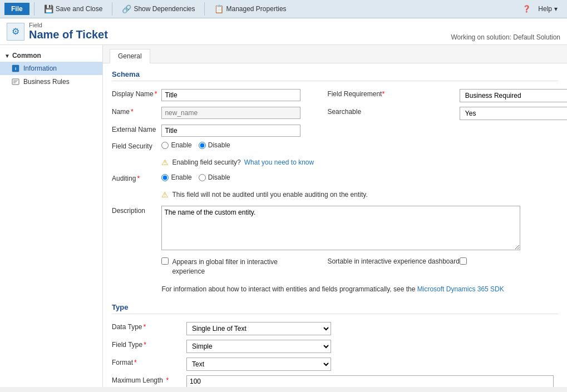 The height and width of the screenshot is (392, 567). I want to click on svg-text: i, so click(16, 69).